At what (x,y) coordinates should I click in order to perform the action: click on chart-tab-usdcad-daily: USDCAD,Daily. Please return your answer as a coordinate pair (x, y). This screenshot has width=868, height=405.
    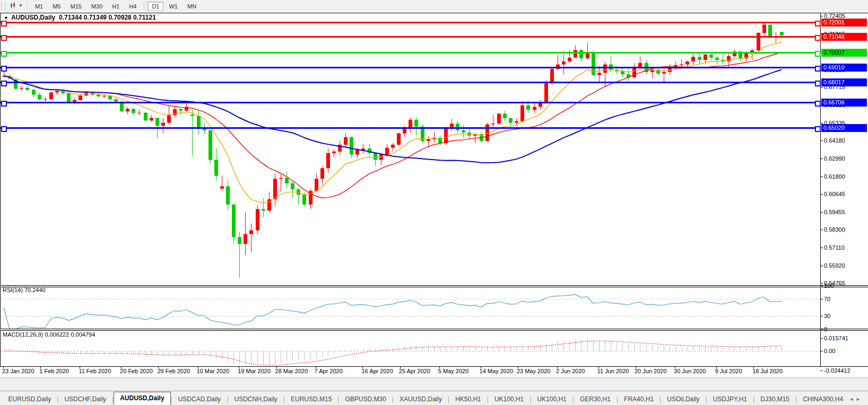
    Looking at the image, I should click on (199, 399).